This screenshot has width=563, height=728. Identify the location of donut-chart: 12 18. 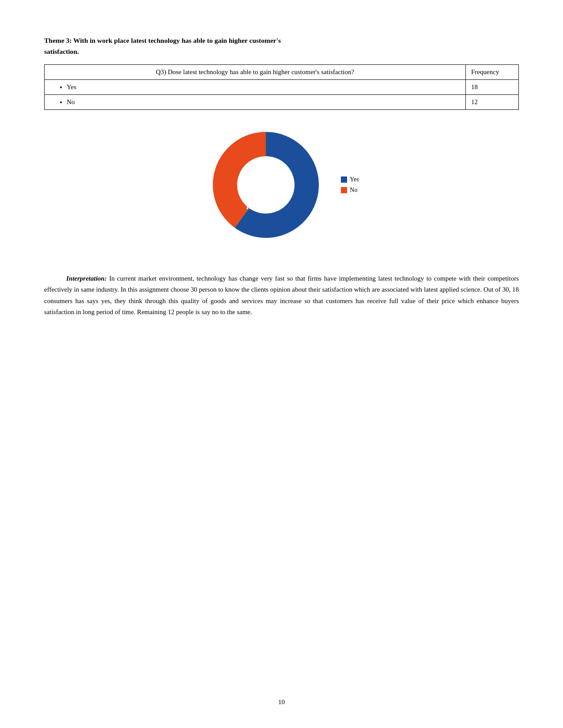
(266, 185).